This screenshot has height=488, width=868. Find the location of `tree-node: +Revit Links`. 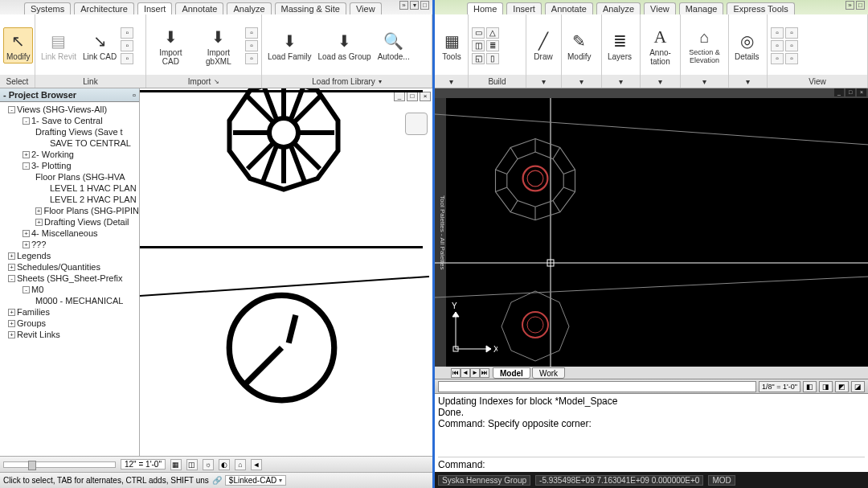

tree-node: +Revit Links is located at coordinates (69, 334).